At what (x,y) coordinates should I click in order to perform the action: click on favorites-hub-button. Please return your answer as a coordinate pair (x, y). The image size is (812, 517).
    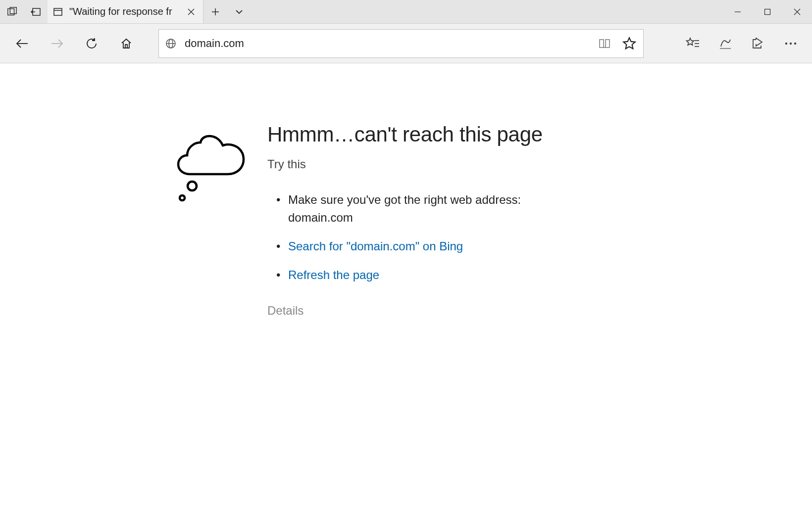
    Looking at the image, I should click on (693, 44).